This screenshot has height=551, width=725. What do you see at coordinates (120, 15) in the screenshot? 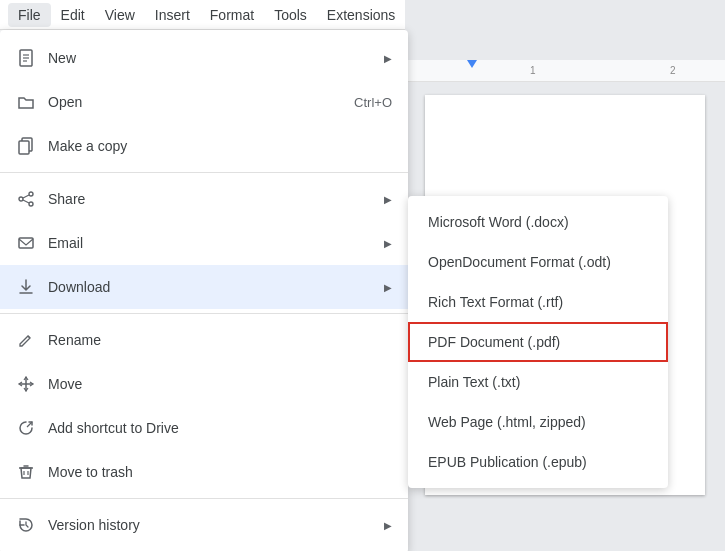
I see `menubar-view: View` at bounding box center [120, 15].